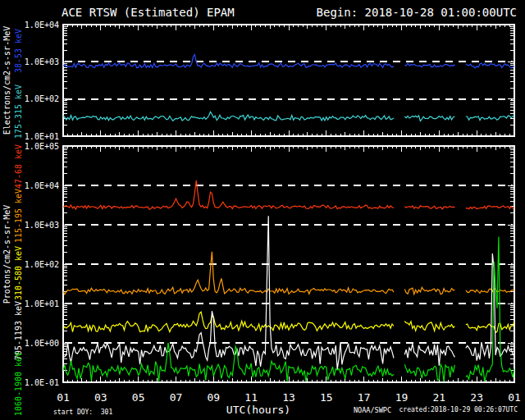  Describe the element at coordinates (402, 397) in the screenshot. I see `hour-label: 19` at that location.